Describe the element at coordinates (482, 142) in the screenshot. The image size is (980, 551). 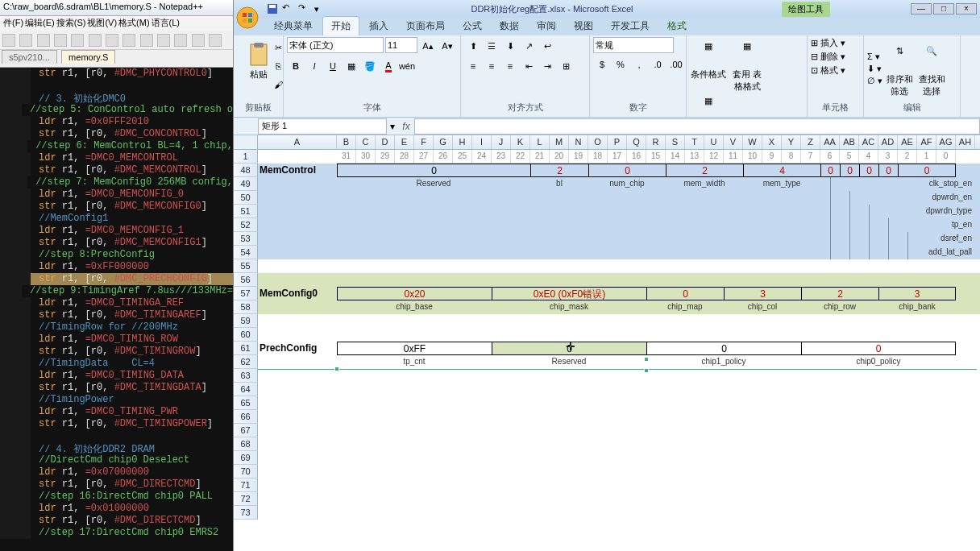
I see `column-header: I` at that location.